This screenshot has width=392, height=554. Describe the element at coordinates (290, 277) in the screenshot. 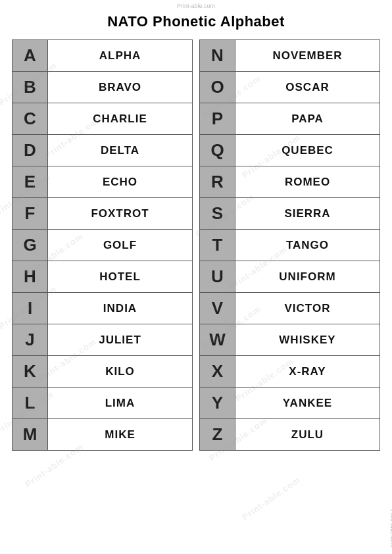

I see `table-row: UUNIFORM` at that location.